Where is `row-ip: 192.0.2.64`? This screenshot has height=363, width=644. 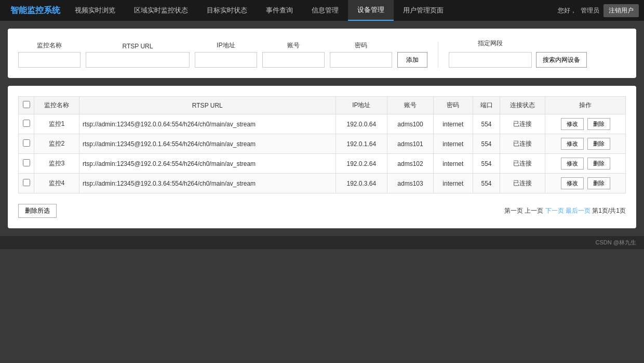 row-ip: 192.0.2.64 is located at coordinates (361, 164).